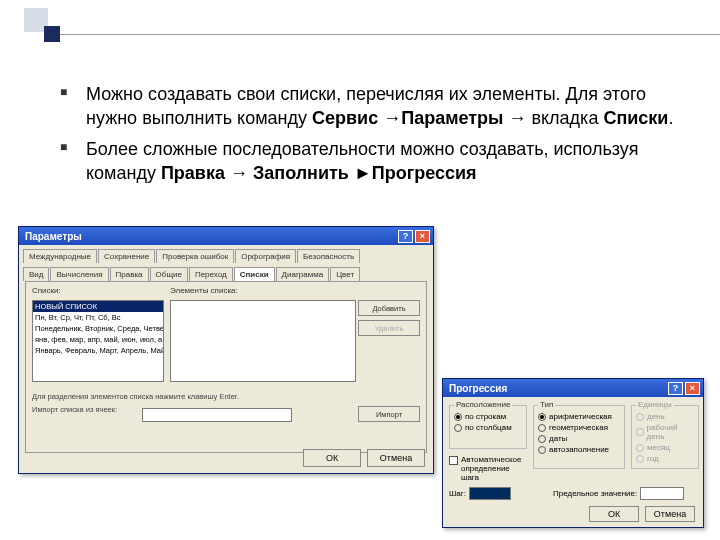 The height and width of the screenshot is (540, 720). I want to click on label-elements: Элементы списка:, so click(204, 290).